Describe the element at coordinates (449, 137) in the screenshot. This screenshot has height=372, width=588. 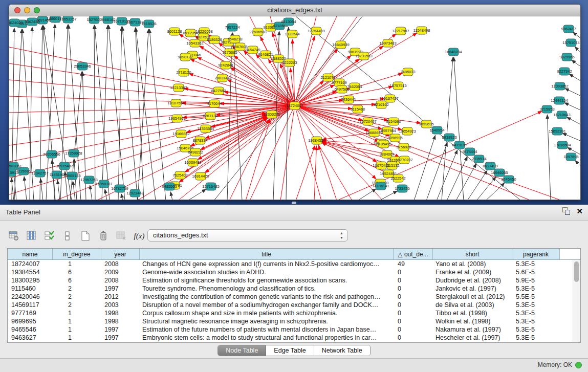
I see `network-node: 8938923` at that location.